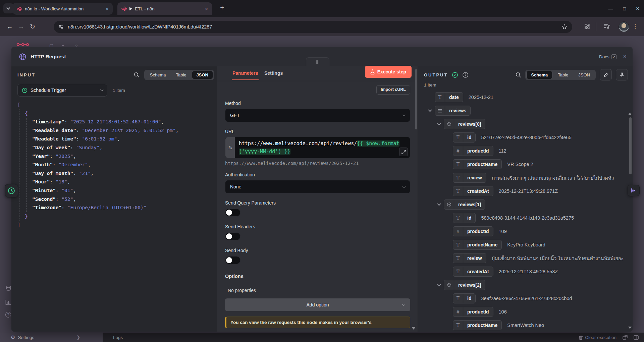  I want to click on browser-menu-icon: ⋮, so click(635, 26).